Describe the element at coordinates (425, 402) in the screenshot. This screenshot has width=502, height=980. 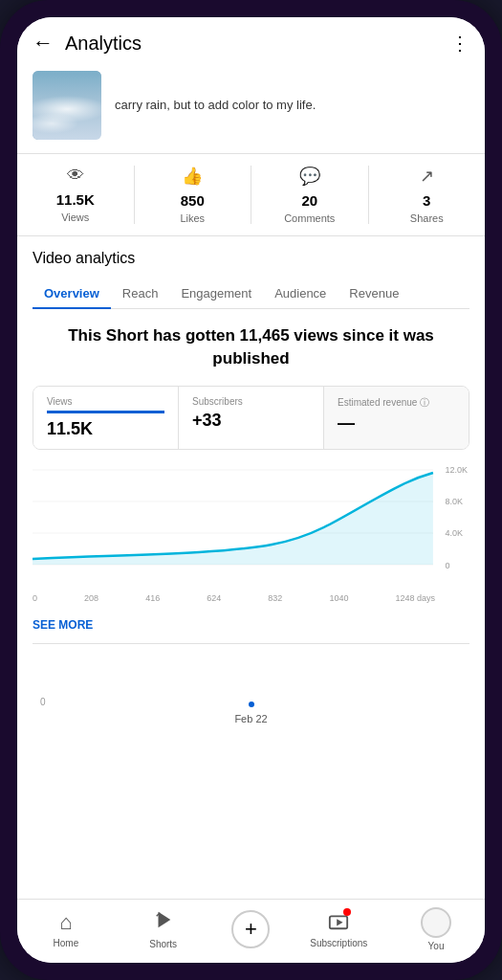
I see `info-icon: ⓘ` at that location.